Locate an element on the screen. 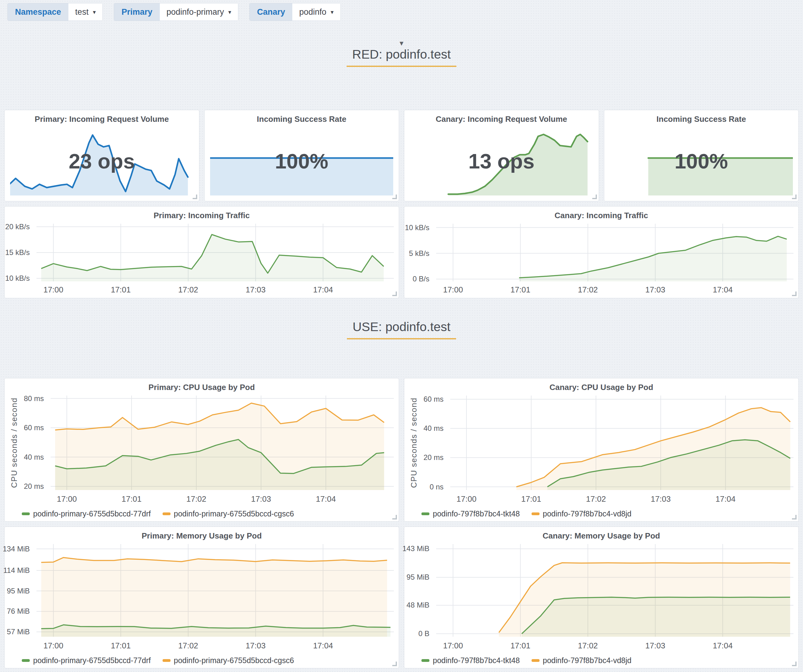 The width and height of the screenshot is (803, 672). primary-cpu-usage-plot is located at coordinates (222, 443).